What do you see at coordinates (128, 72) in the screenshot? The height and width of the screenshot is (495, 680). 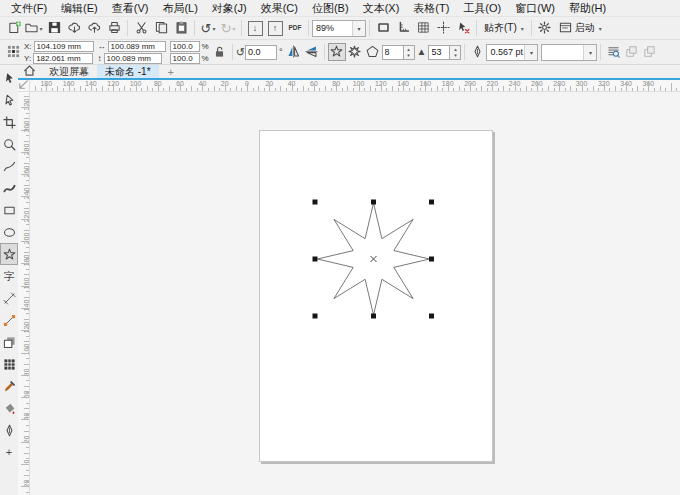 I see `tab-untitled-document: 未命名 -1*` at bounding box center [128, 72].